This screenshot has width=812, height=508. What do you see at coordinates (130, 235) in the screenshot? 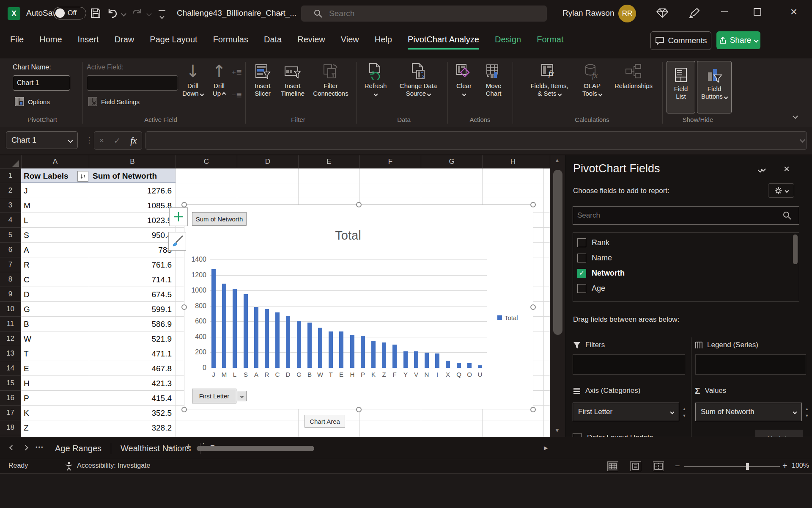
I see `cell-b5: 950.4` at bounding box center [130, 235].